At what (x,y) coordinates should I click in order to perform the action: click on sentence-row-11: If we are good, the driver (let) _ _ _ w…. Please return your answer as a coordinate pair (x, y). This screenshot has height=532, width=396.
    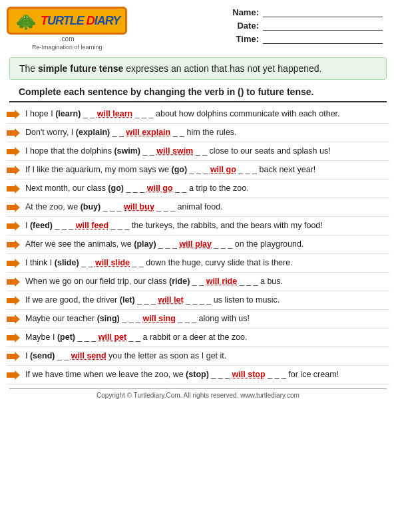
    Looking at the image, I should click on (198, 301).